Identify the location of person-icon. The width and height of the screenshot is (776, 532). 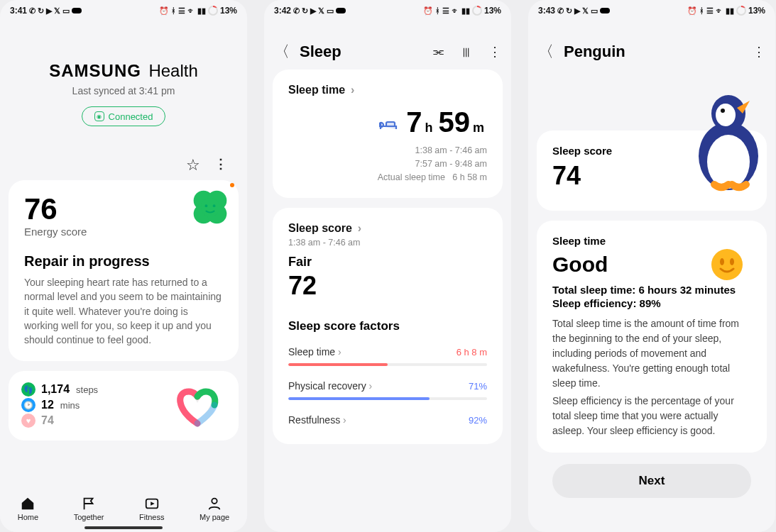
(214, 504).